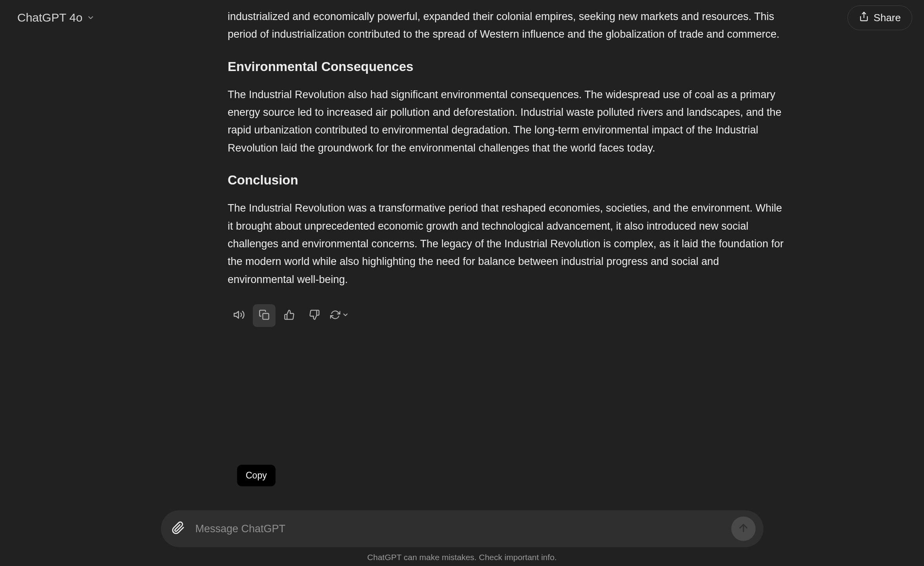 This screenshot has height=566, width=924. Describe the element at coordinates (459, 529) in the screenshot. I see `message-input` at that location.